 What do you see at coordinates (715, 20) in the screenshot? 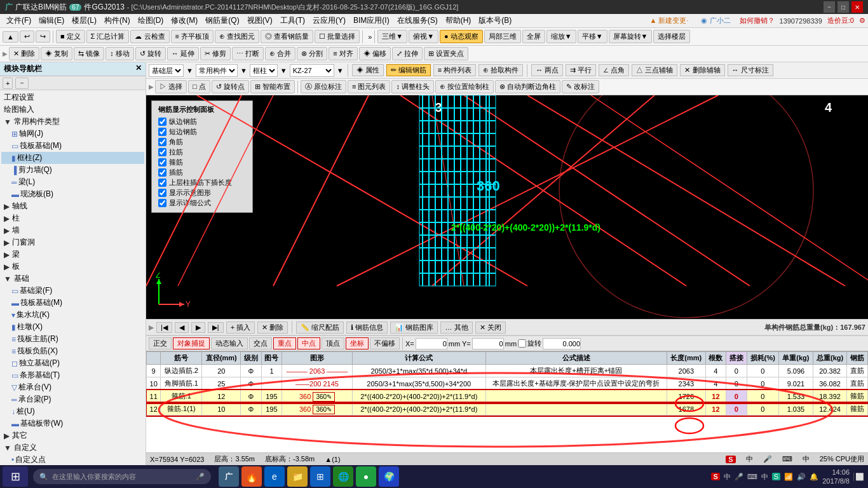
I see `guang-xiao-er: ◉ 广小二` at bounding box center [715, 20].